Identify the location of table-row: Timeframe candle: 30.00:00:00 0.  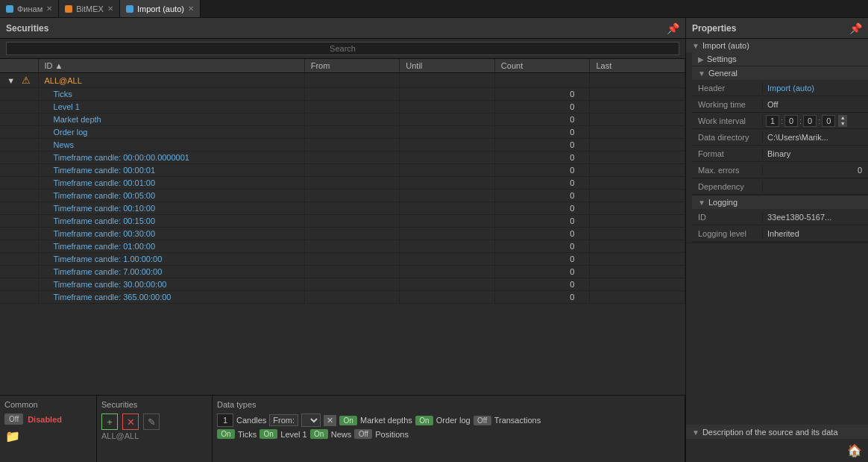
(343, 285).